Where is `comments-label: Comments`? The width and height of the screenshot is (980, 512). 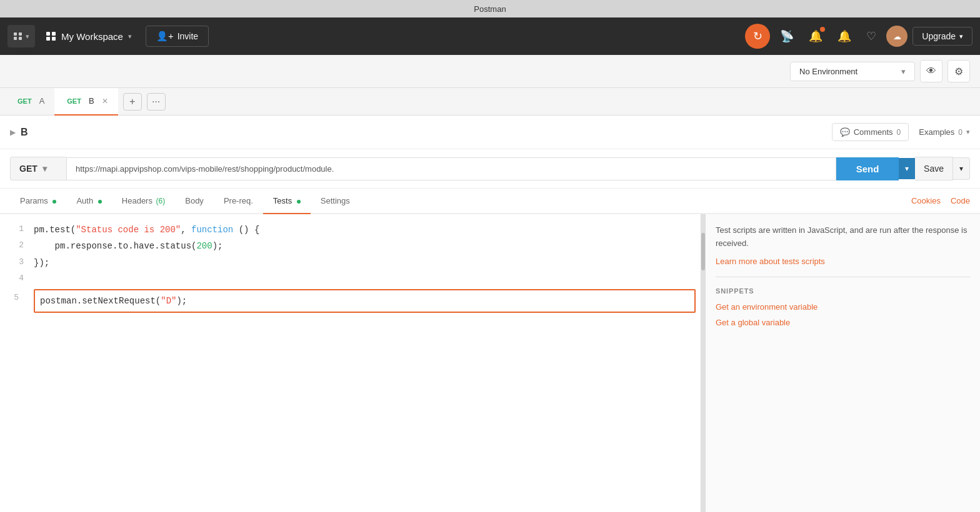
comments-label: Comments is located at coordinates (874, 132).